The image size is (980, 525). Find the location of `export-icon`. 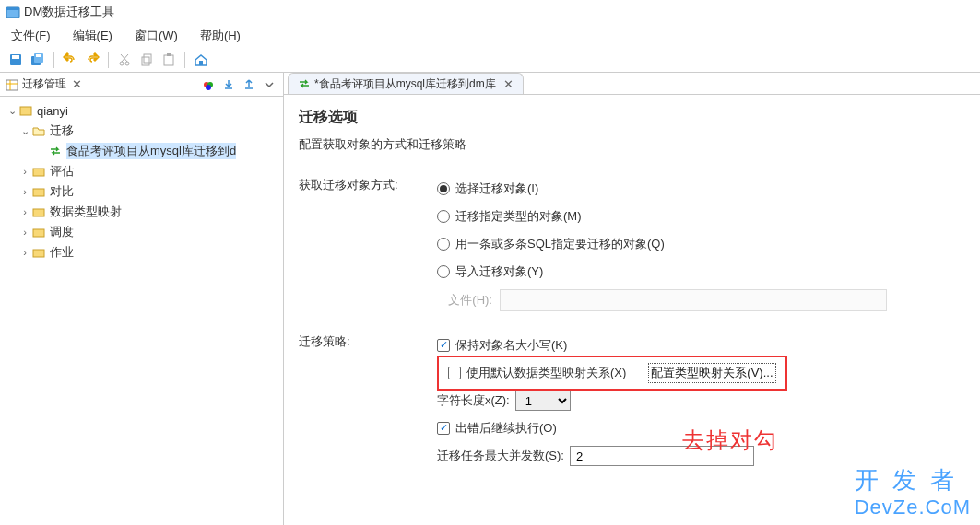

export-icon is located at coordinates (249, 85).